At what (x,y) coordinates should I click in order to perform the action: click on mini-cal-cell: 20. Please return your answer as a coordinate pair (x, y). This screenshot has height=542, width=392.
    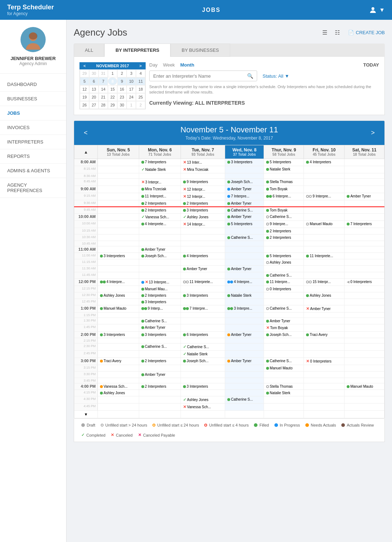
    Looking at the image, I should click on (94, 97).